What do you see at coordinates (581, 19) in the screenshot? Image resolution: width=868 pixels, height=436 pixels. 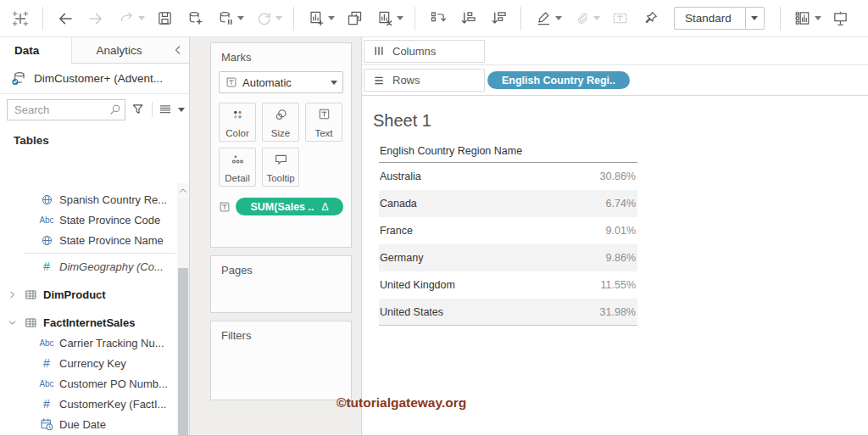 I see `group-members-icon` at bounding box center [581, 19].